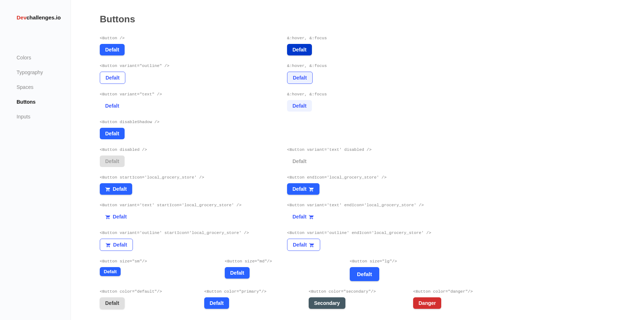  I want to click on caption: <Button endIcon='local_grocery_store' />, so click(381, 177).